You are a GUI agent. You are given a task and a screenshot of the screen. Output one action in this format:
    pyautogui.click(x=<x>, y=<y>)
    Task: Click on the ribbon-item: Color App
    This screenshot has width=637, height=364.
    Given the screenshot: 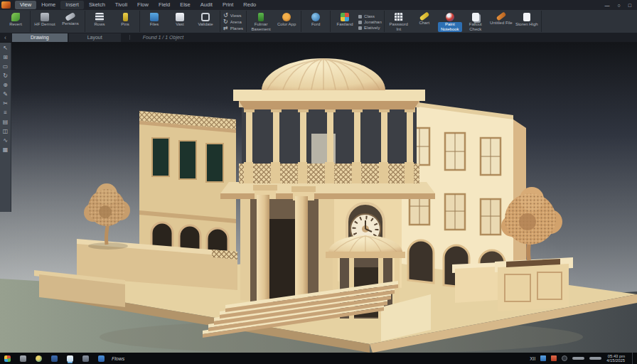 What is the action you would take?
    pyautogui.click(x=287, y=20)
    